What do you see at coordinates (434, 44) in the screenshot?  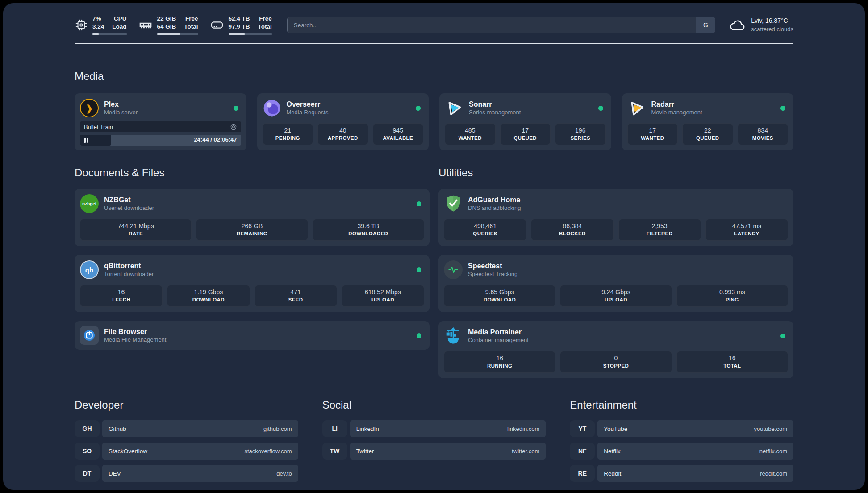 I see `header-divider` at bounding box center [434, 44].